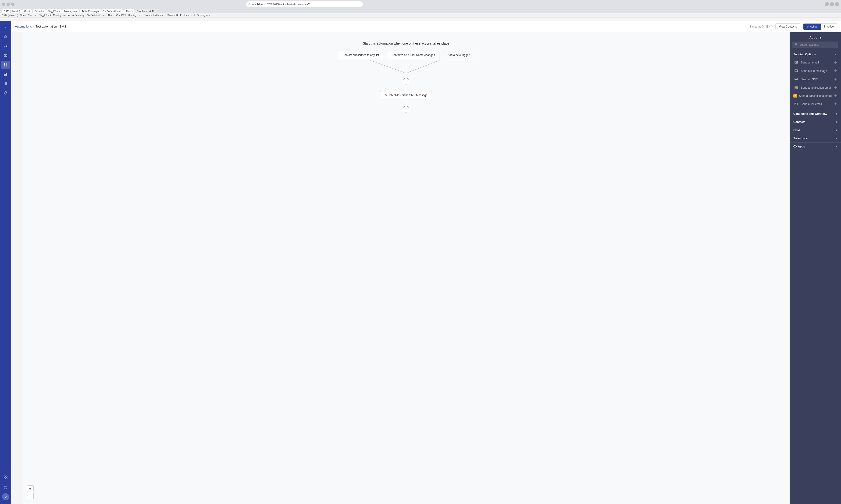 This screenshot has width=841, height=504. I want to click on bookmark-gem: Gem og læs, so click(203, 15).